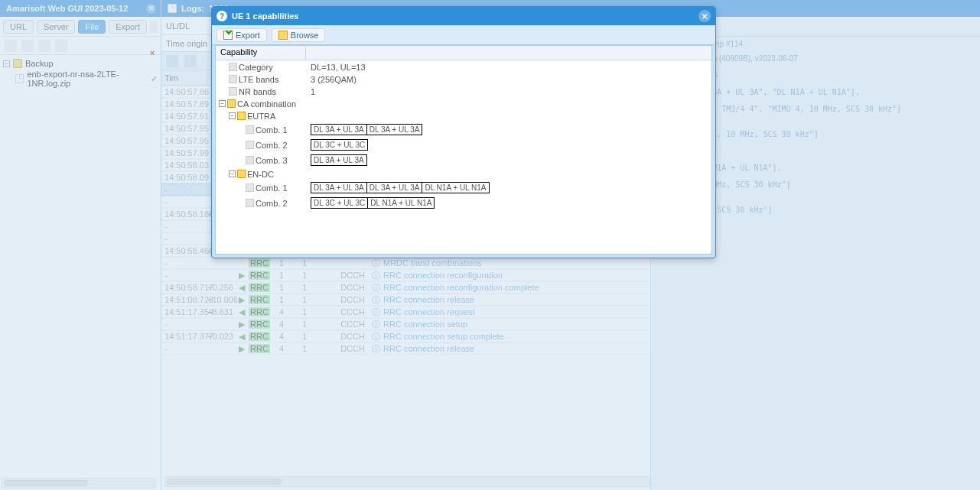 This screenshot has height=490, width=980. Describe the element at coordinates (464, 16) in the screenshot. I see `modal-header: ? UE 1 capabilities ✕` at that location.